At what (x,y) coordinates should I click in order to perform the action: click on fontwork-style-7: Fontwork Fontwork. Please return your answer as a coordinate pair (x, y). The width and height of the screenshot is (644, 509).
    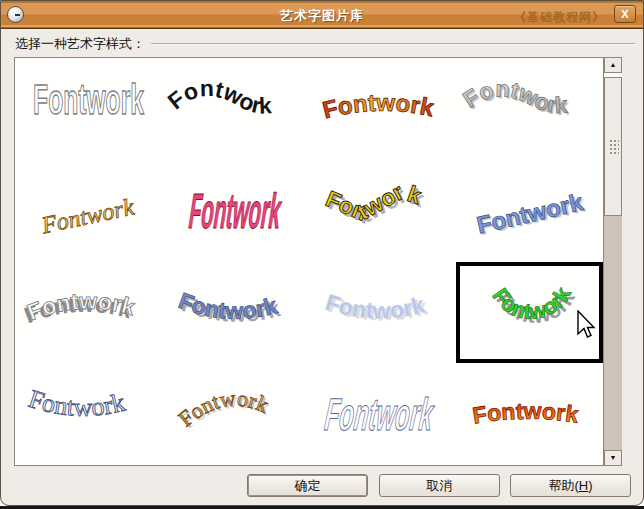
    Looking at the image, I should click on (382, 211).